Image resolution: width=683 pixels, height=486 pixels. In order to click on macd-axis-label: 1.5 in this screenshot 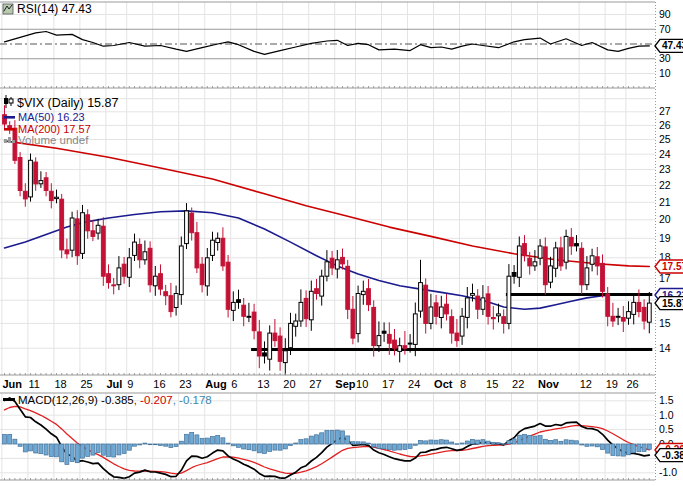, I will do `click(666, 400)`.